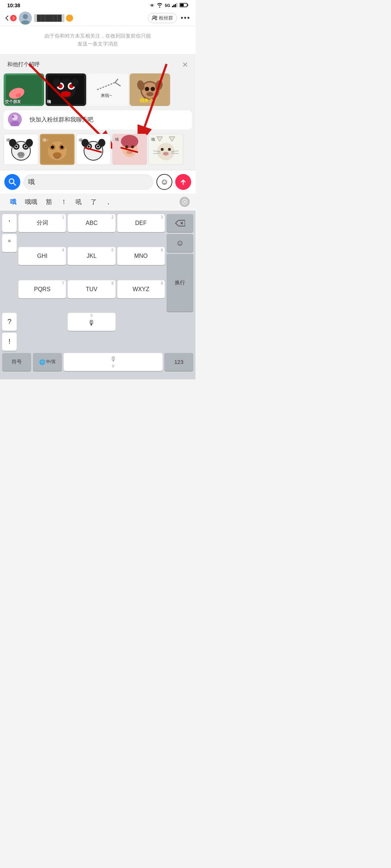  I want to click on suggestions-bar: 哦 哦哦 豁 ！ 吼 了 ，, so click(98, 202).